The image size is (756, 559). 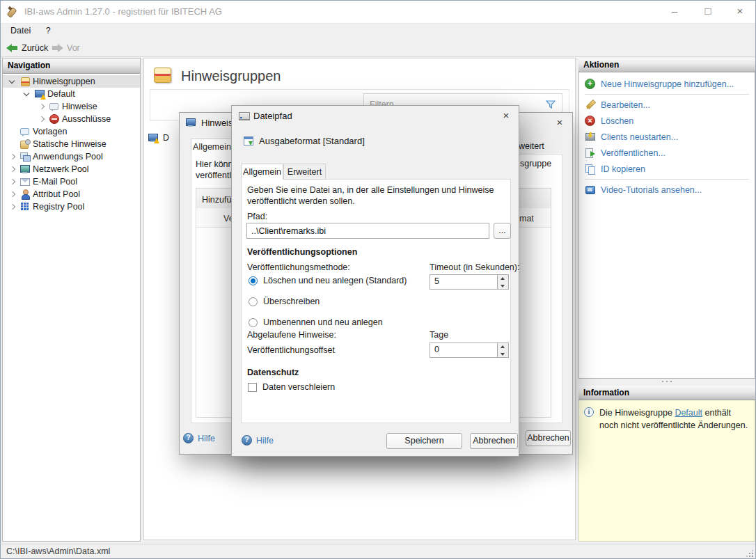 I want to click on action-label: Clients neustarten..., so click(x=639, y=137).